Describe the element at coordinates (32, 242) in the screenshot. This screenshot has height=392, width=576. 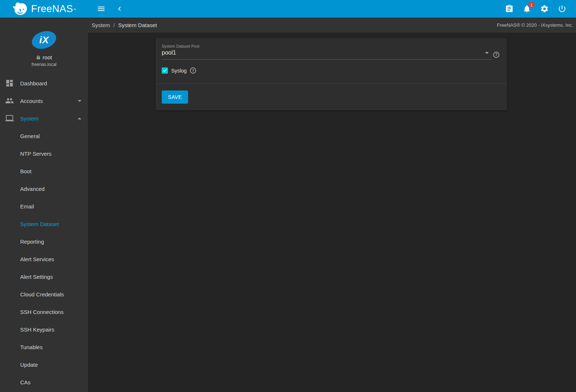
I see `sidebar-item-label: Reporting` at that location.